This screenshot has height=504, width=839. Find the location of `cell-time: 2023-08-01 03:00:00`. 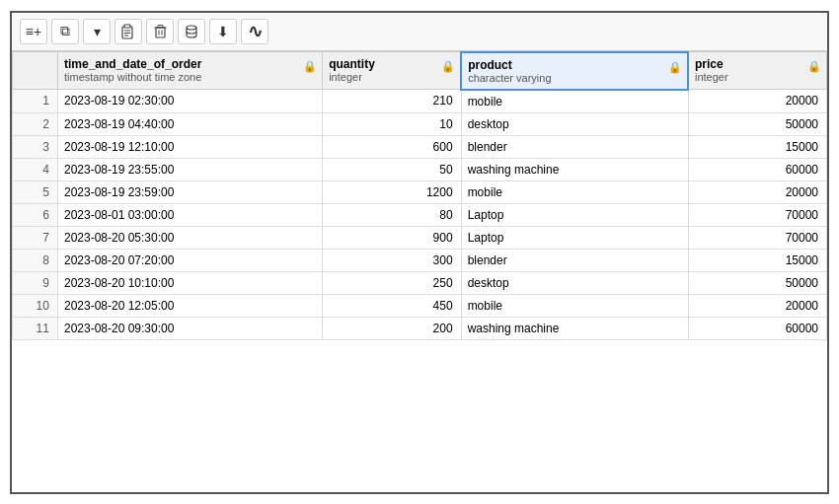

cell-time: 2023-08-01 03:00:00 is located at coordinates (190, 215).